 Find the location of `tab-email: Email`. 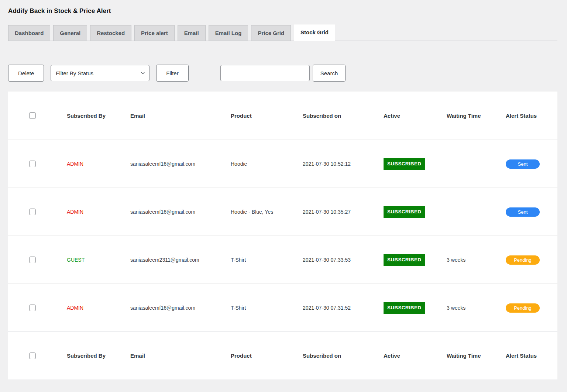

tab-email: Email is located at coordinates (192, 33).